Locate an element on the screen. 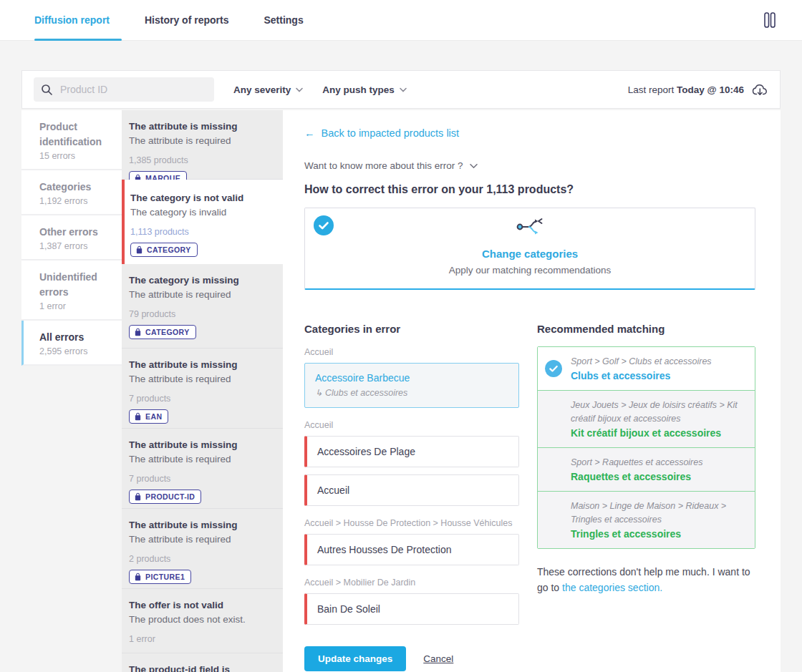 The height and width of the screenshot is (672, 802). category-card: Autres Housses De Protection is located at coordinates (412, 550).